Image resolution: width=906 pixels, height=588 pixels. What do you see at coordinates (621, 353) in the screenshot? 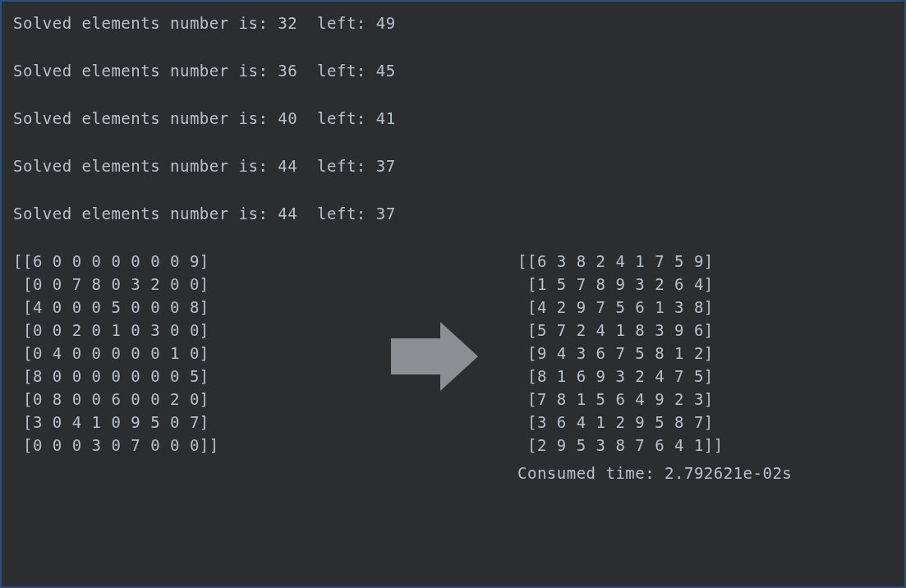
I see `output-matrix: [[6 3 8 2 4 1 7 5 9] [1 5 7 8 9 3 2 6 4]…` at bounding box center [621, 353].